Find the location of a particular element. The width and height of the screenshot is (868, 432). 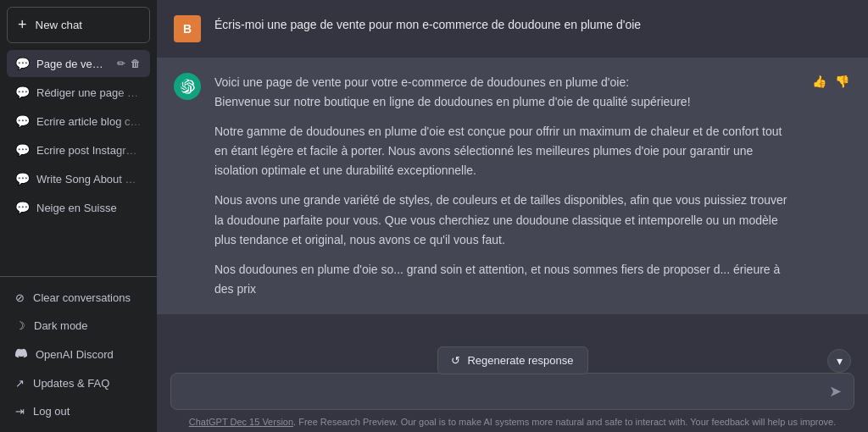

chat-icon: 💬 is located at coordinates (22, 64).